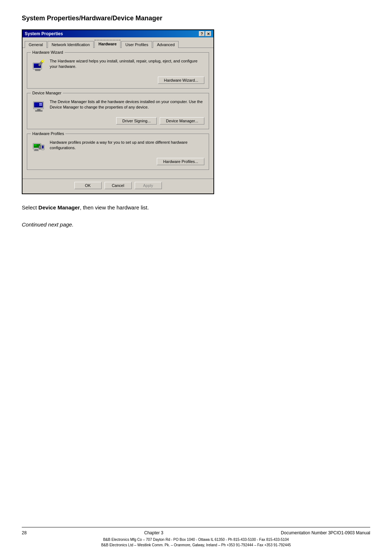 This screenshot has height=555, width=392. What do you see at coordinates (48, 134) in the screenshot?
I see `hardware-profiles-label: Hardware Profiles` at bounding box center [48, 134].